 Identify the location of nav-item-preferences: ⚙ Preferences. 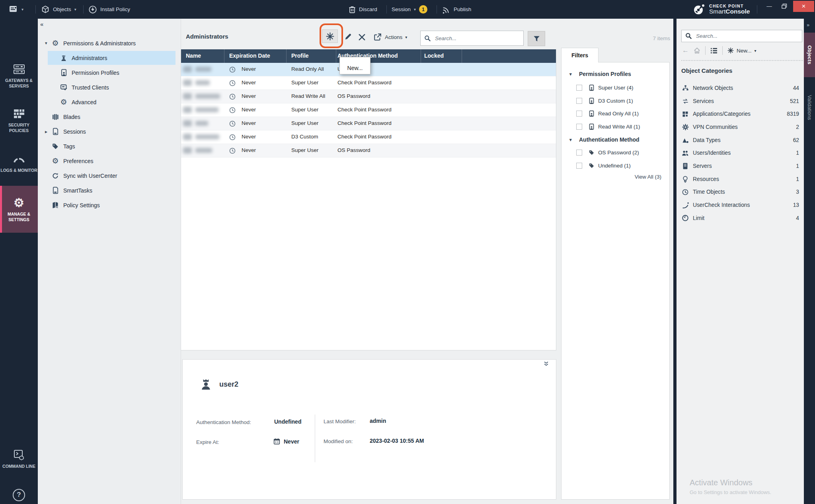
(109, 161).